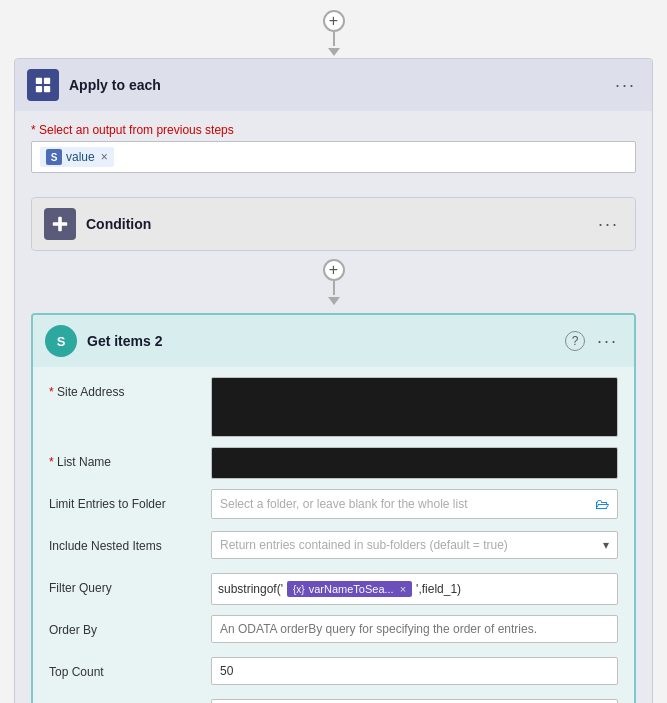 The height and width of the screenshot is (703, 667). What do you see at coordinates (438, 589) in the screenshot?
I see `filter-suffix: ',field_1)` at bounding box center [438, 589].